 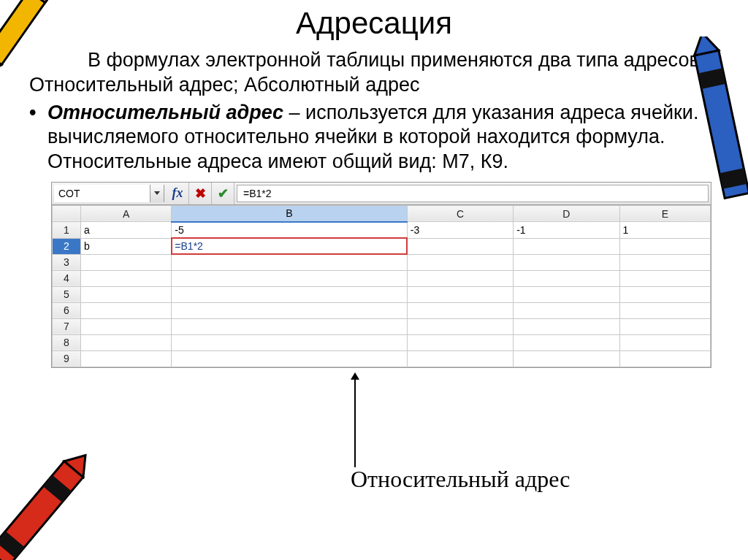 What do you see at coordinates (460, 358) in the screenshot?
I see `cell-C9` at bounding box center [460, 358].